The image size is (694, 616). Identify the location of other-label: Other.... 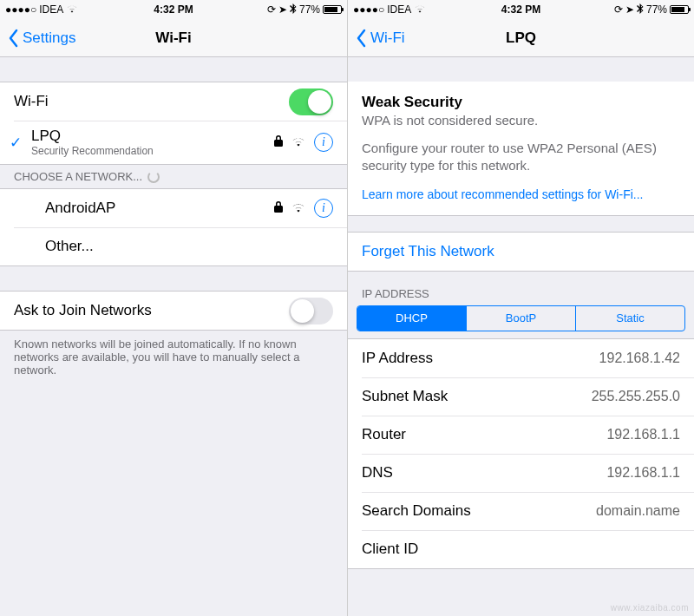
(69, 246).